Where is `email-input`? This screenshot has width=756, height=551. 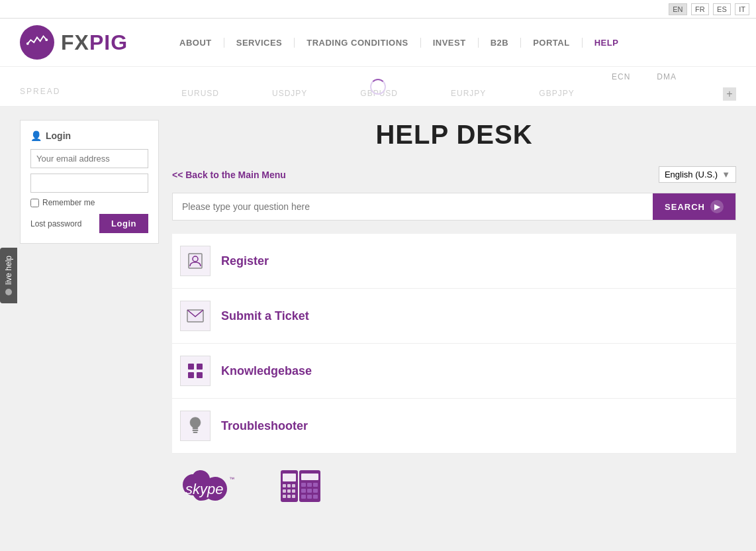
email-input is located at coordinates (89, 159).